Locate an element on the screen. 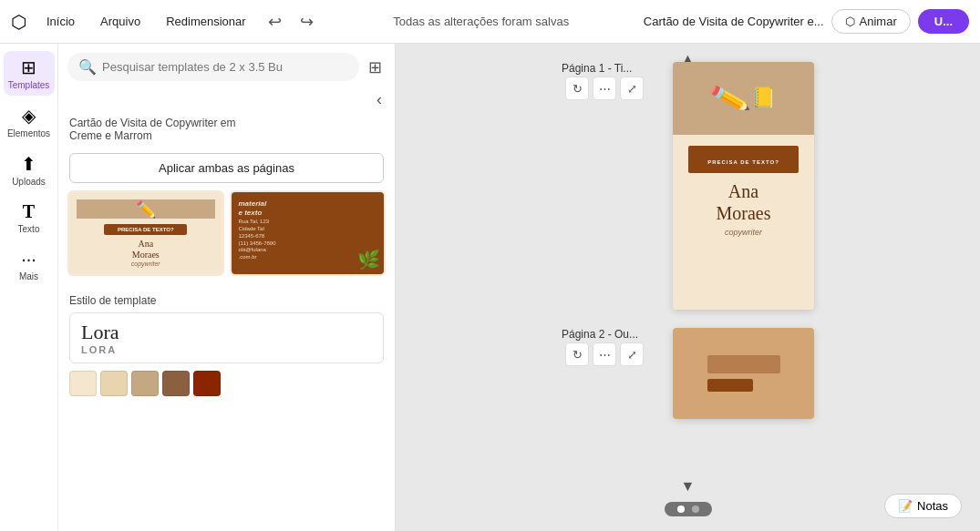  sidebar-uploads-label: Uploads is located at coordinates (29, 182).